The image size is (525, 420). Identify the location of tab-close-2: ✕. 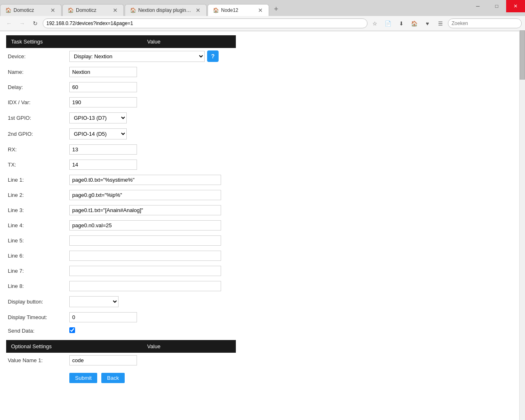
(115, 10).